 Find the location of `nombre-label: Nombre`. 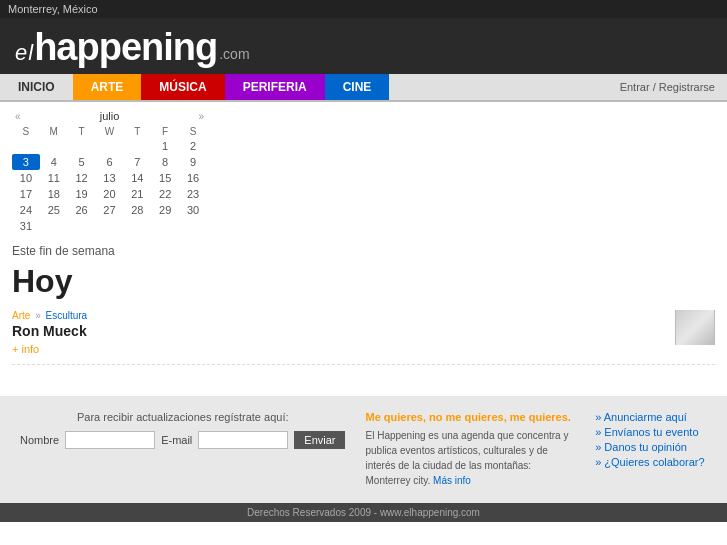

nombre-label: Nombre is located at coordinates (40, 440).